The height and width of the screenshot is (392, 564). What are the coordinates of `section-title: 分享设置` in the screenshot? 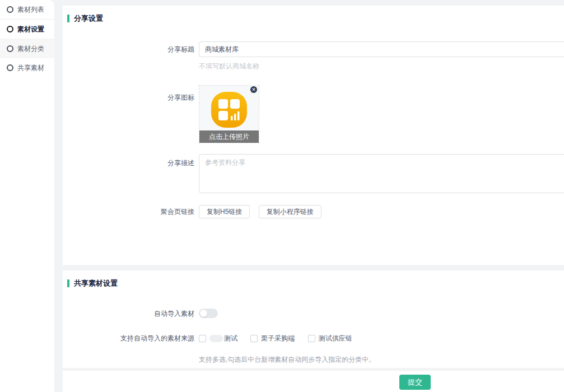 It's located at (88, 18).